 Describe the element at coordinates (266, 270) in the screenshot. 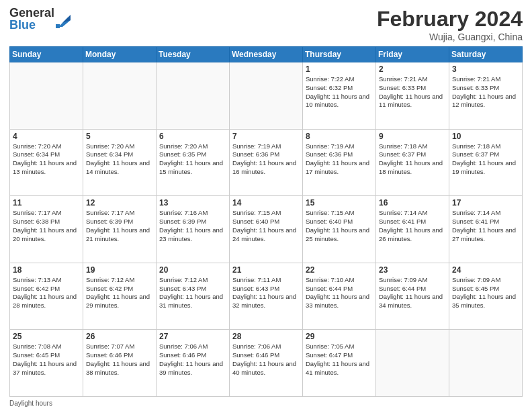

I see `day-number: 21` at that location.